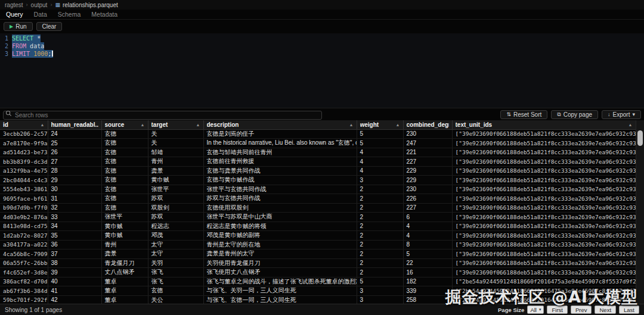 The height and width of the screenshot is (315, 644). I want to click on cell-degree: 229, so click(428, 180).